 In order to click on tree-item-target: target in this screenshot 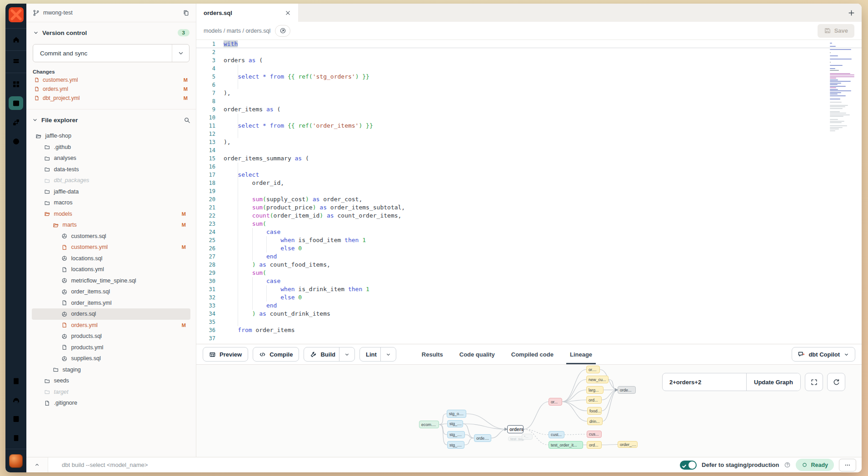, I will do `click(111, 392)`.